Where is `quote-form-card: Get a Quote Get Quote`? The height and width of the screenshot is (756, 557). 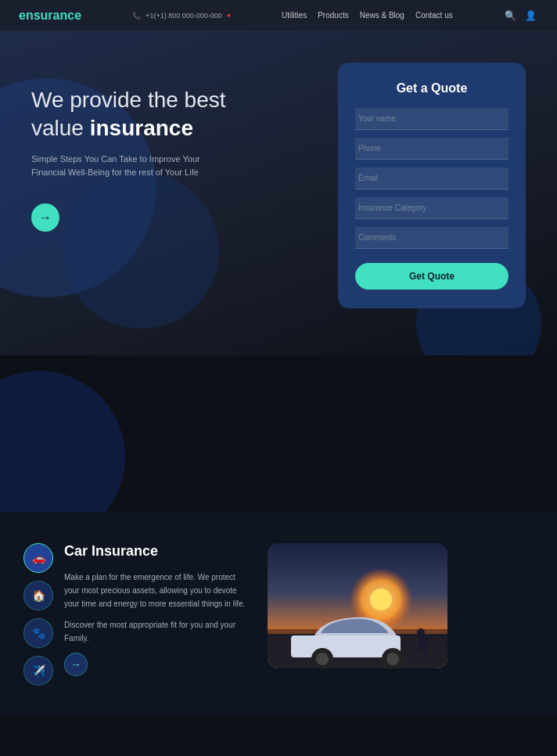 quote-form-card: Get a Quote Get Quote is located at coordinates (432, 185).